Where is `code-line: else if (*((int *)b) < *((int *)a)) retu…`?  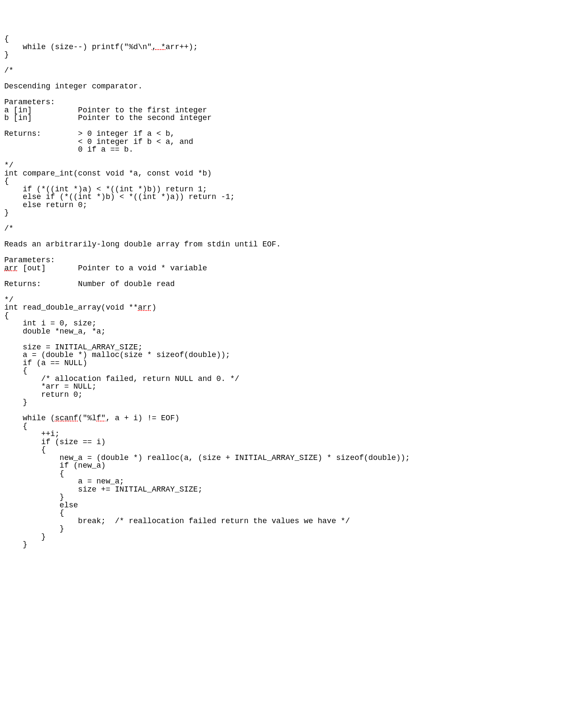 code-line: else if (*((int *)b) < *((int *)a)) retu… is located at coordinates (294, 197).